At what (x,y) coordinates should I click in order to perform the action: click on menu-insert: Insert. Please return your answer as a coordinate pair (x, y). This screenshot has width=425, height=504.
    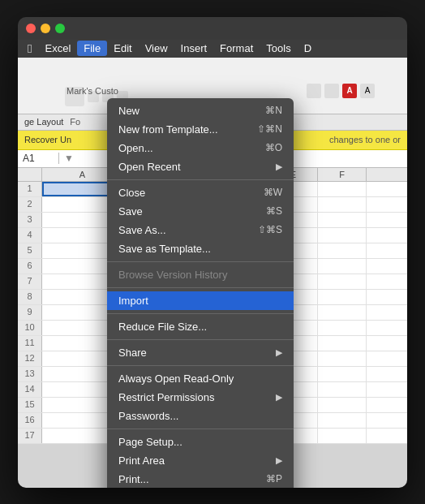
    Looking at the image, I should click on (195, 49).